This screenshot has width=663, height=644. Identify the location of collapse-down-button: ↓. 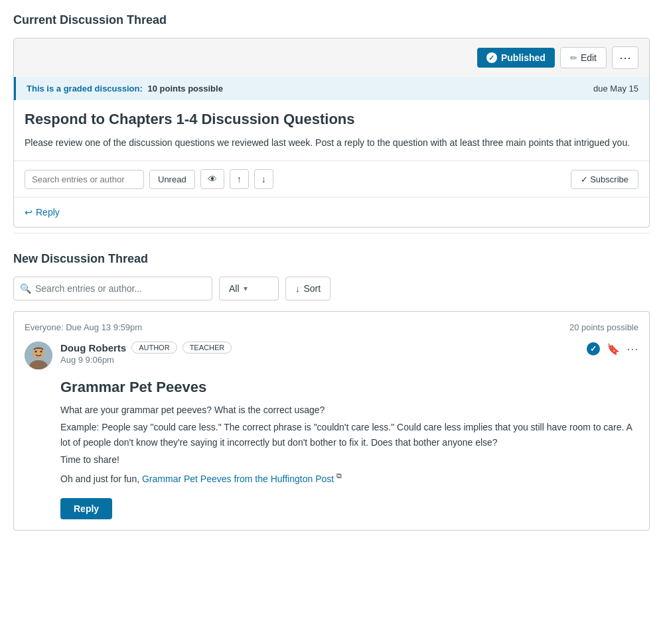
(264, 179).